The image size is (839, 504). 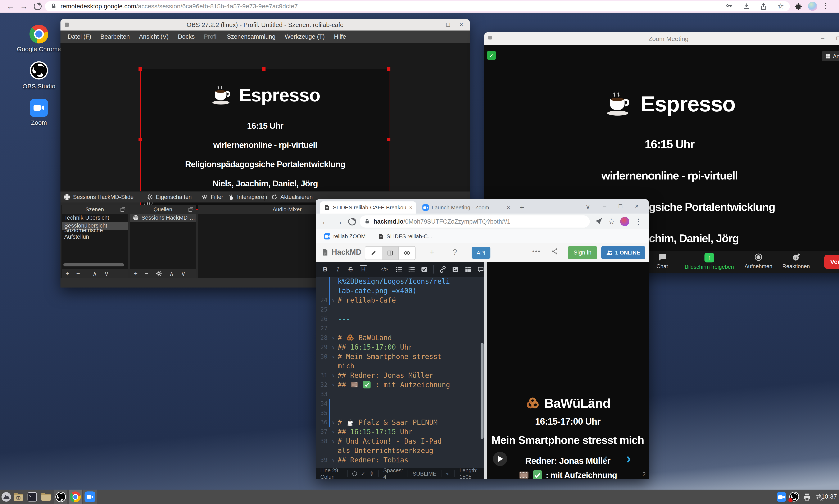 What do you see at coordinates (400, 394) in the screenshot?
I see `editor-line: 33` at bounding box center [400, 394].